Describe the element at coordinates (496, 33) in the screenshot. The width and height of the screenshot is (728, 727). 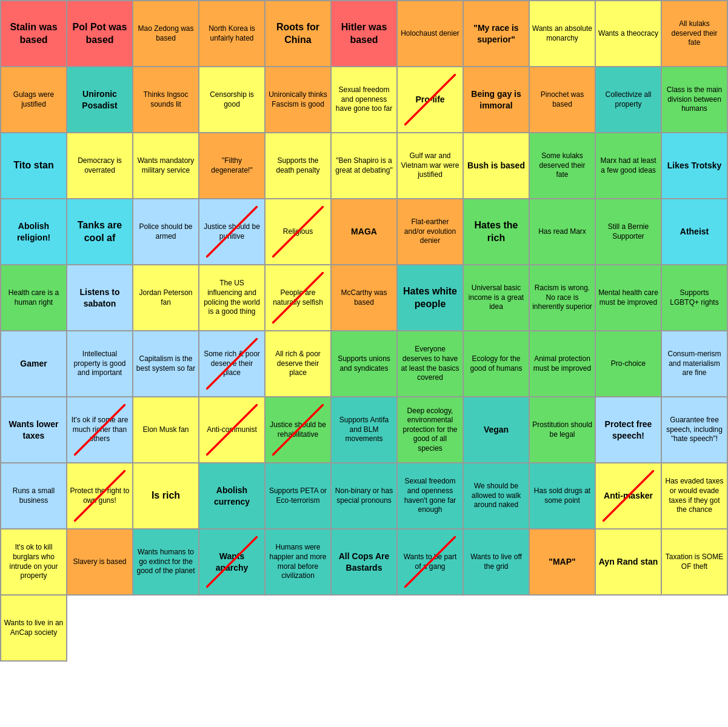
I see `cell-text: "My race is superior"` at that location.